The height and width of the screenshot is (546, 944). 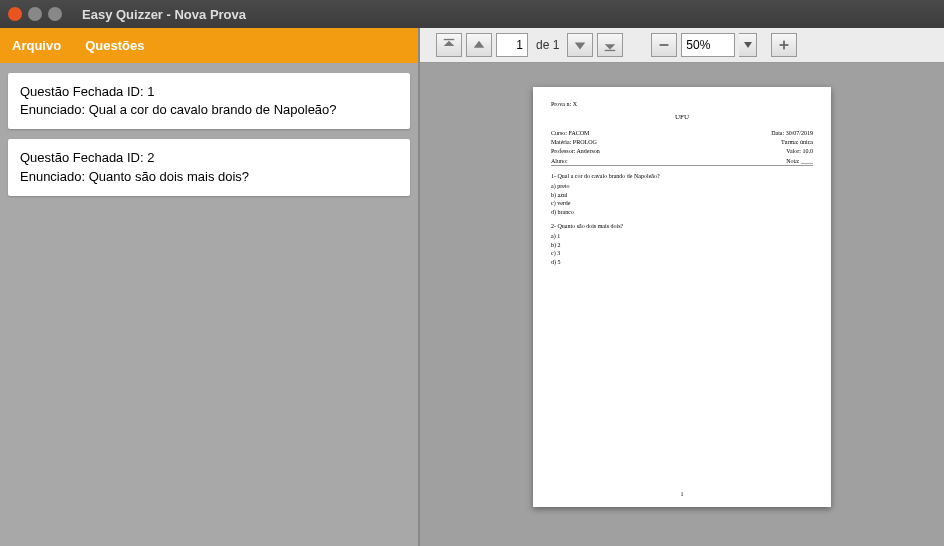 I want to click on valor: Valor: 10.0, so click(x=792, y=152).